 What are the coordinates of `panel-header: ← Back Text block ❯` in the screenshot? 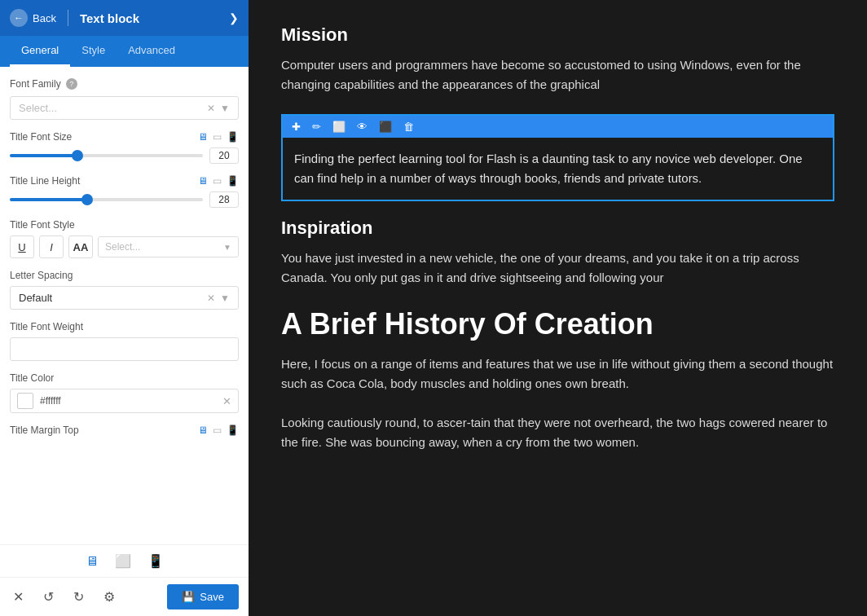 It's located at (124, 18).